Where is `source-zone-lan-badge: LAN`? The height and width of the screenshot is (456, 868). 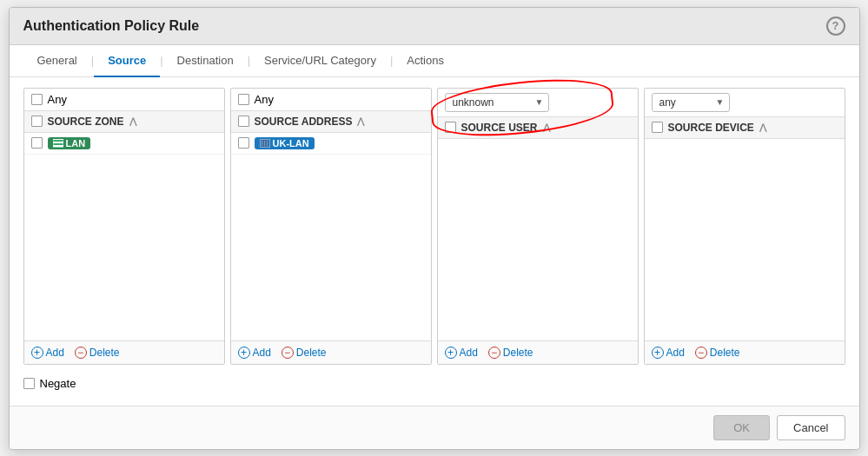
source-zone-lan-badge: LAN is located at coordinates (70, 143).